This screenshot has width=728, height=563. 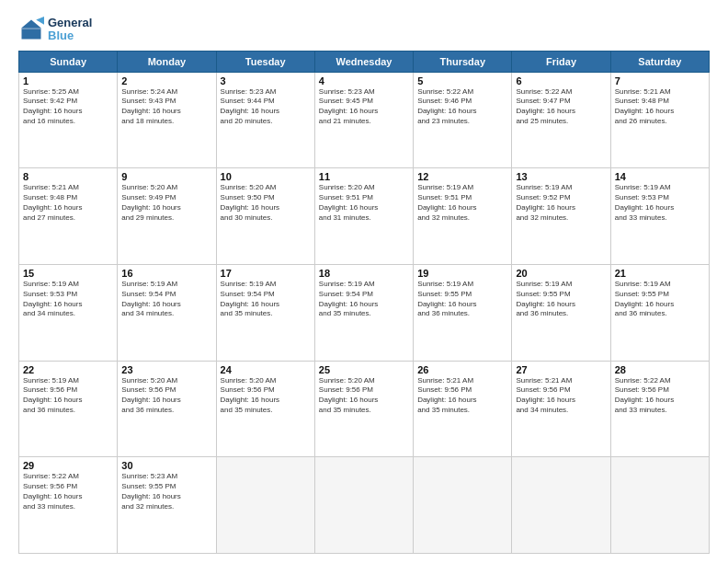 What do you see at coordinates (660, 177) in the screenshot?
I see `day-number: 14` at bounding box center [660, 177].